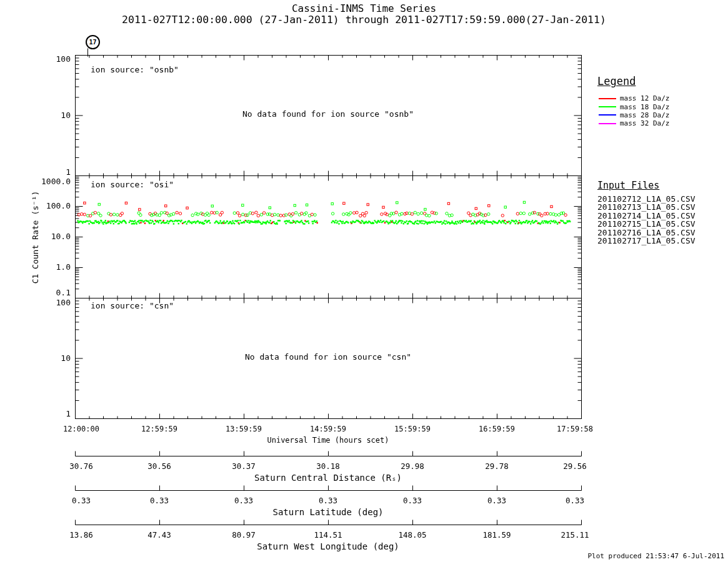 The width and height of the screenshot is (728, 562). What do you see at coordinates (132, 306) in the screenshot?
I see `panel-csn-label: ion source: "csn"` at bounding box center [132, 306].